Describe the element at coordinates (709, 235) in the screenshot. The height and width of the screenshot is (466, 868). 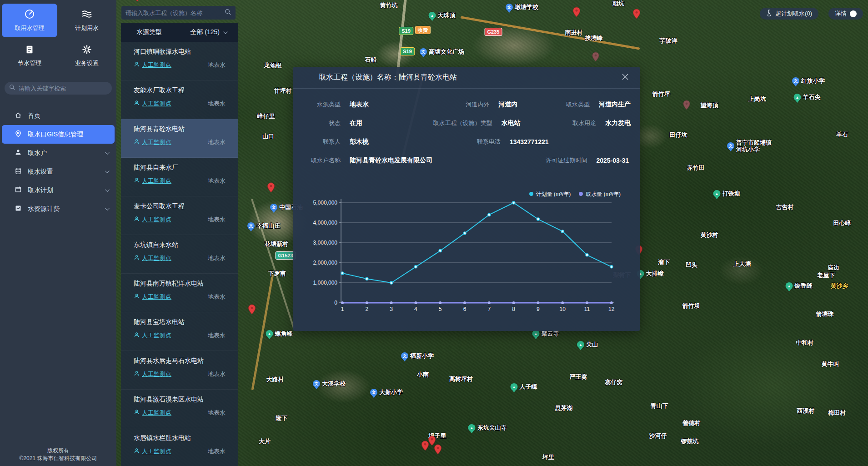
I see `map-label: 黄沙村` at that location.